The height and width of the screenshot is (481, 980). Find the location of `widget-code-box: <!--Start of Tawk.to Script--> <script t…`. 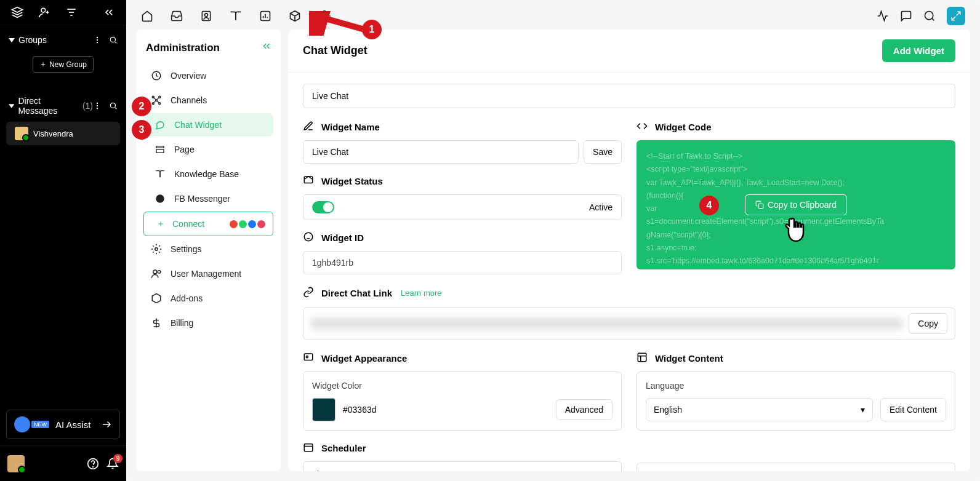

widget-code-box: <!--Start of Tawk.to Script--> <script t… is located at coordinates (796, 205).